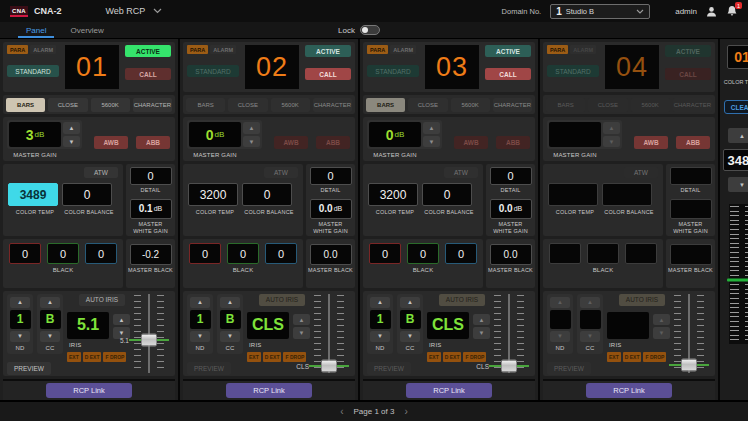 This screenshot has height=421, width=748. What do you see at coordinates (149, 334) in the screenshot?
I see `iris-slider: 5.1` at bounding box center [149, 334].